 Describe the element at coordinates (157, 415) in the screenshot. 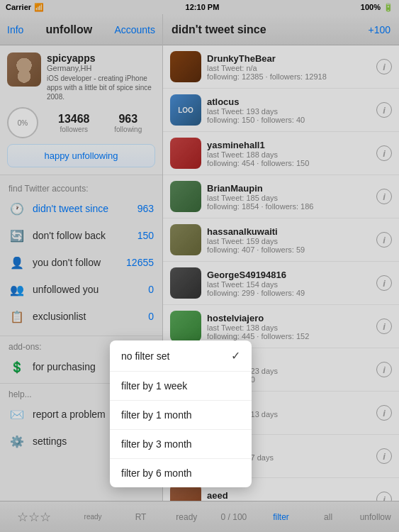

I see `filter-1month-label: filter by 1 month` at that location.